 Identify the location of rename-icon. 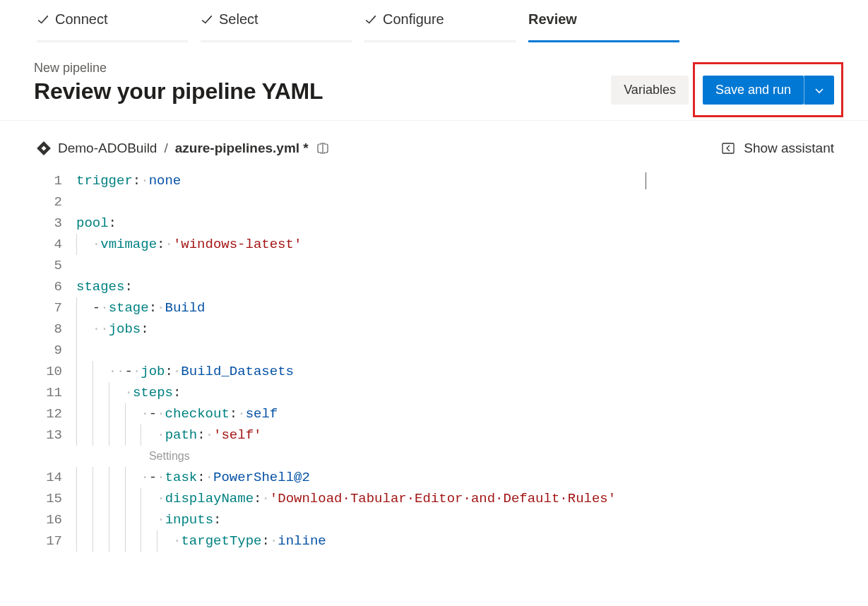
(323, 148).